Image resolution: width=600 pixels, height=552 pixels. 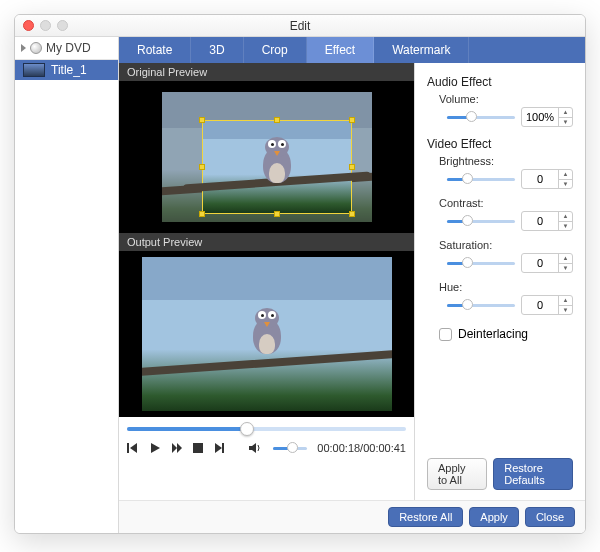 I want to click on contrast-spinner: 0▲▼, so click(x=547, y=221).